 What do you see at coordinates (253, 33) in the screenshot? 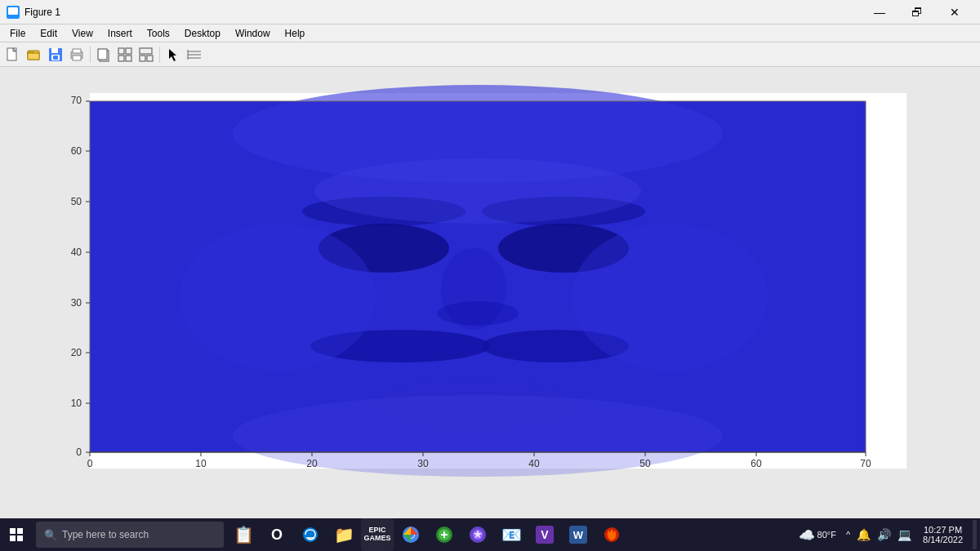
I see `menu-window: Window` at bounding box center [253, 33].